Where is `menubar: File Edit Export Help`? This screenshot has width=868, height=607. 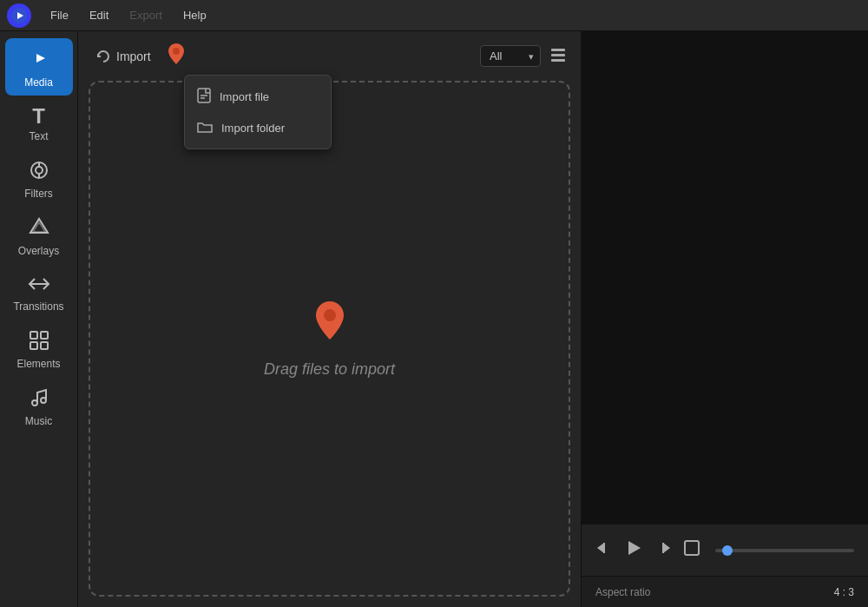 menubar: File Edit Export Help is located at coordinates (434, 16).